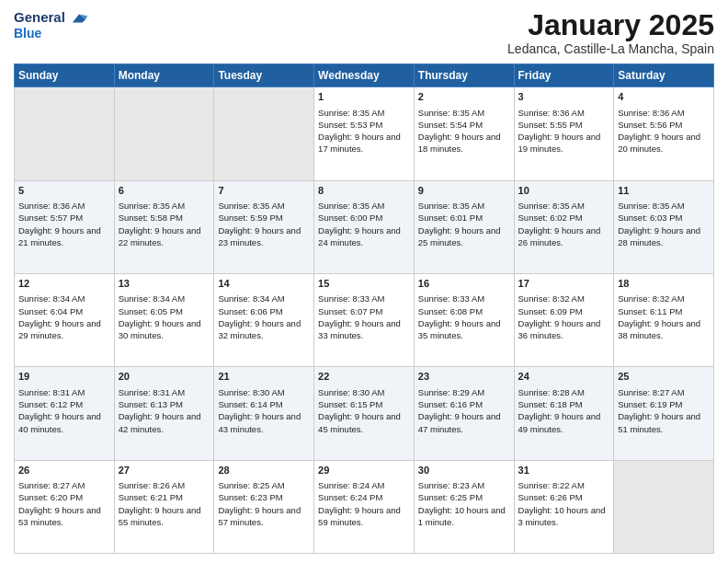  Describe the element at coordinates (60, 329) in the screenshot. I see `daylight-label: Daylight: 9 hours and 29 minutes.` at that location.